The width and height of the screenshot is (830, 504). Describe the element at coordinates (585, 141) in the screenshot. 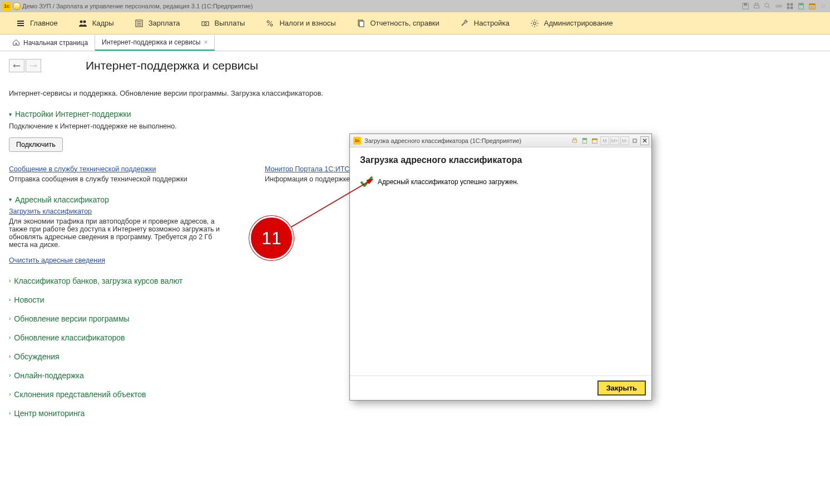

I see `dialog-calc-icon` at that location.